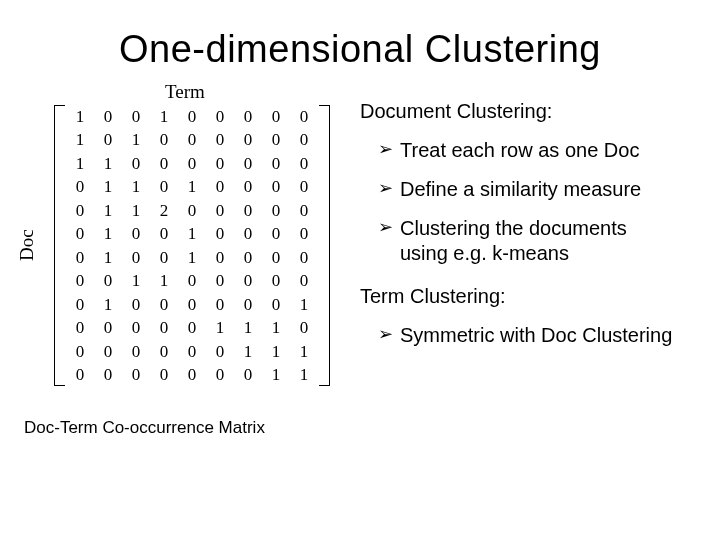  What do you see at coordinates (192, 164) in the screenshot?
I see `table-row: 110000000` at bounding box center [192, 164].